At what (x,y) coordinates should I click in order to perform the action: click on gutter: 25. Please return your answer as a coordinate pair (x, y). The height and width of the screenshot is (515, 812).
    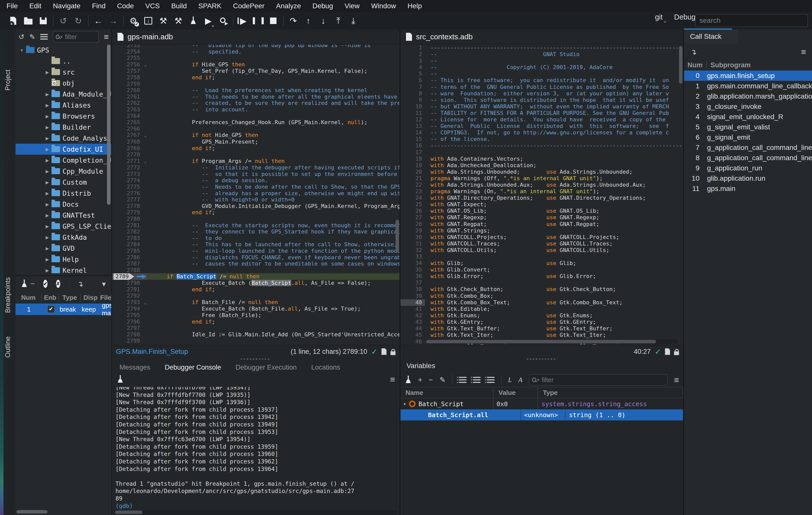
    Looking at the image, I should click on (415, 205).